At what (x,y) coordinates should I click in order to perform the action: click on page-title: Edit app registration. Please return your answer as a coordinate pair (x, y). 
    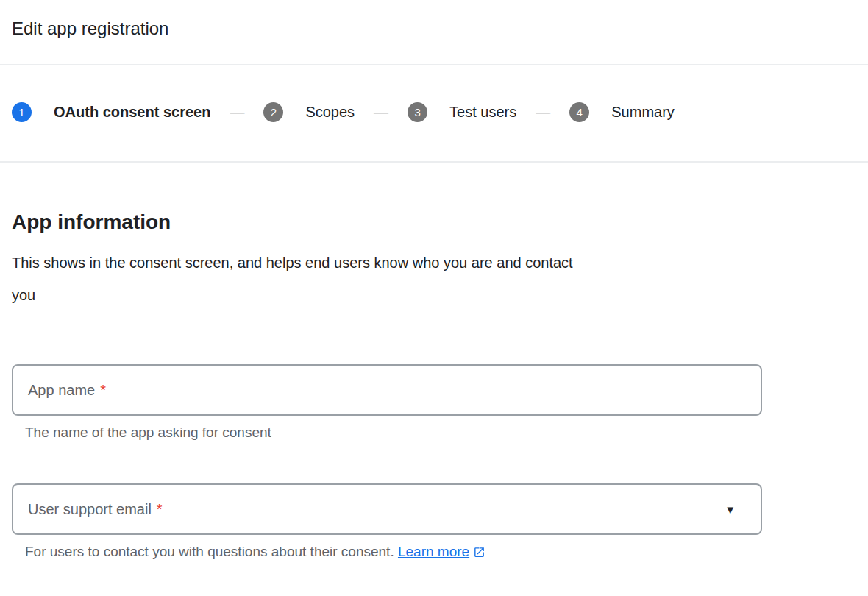
    Looking at the image, I should click on (434, 29).